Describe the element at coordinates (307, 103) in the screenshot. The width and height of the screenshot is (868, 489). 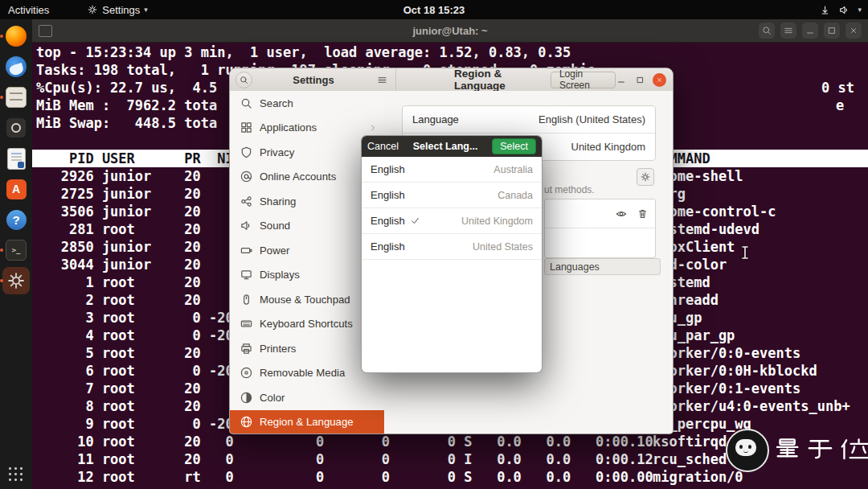
I see `sidebar-item-search: Search` at that location.